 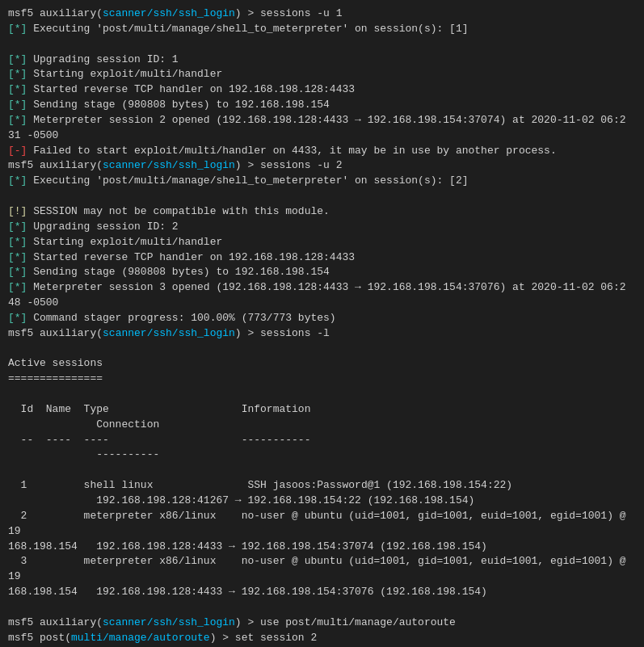 What do you see at coordinates (322, 258) in the screenshot?
I see `line-17: [*] Started reverse TCP handler on 192.1…` at bounding box center [322, 258].